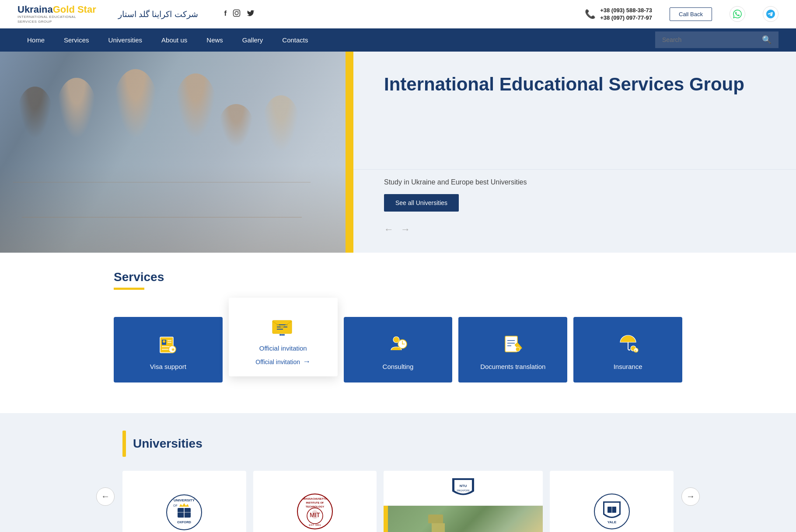 The height and width of the screenshot is (532, 796). What do you see at coordinates (158, 14) in the screenshot?
I see `farsi-text: شرکت اکراینا گلد استار` at bounding box center [158, 14].